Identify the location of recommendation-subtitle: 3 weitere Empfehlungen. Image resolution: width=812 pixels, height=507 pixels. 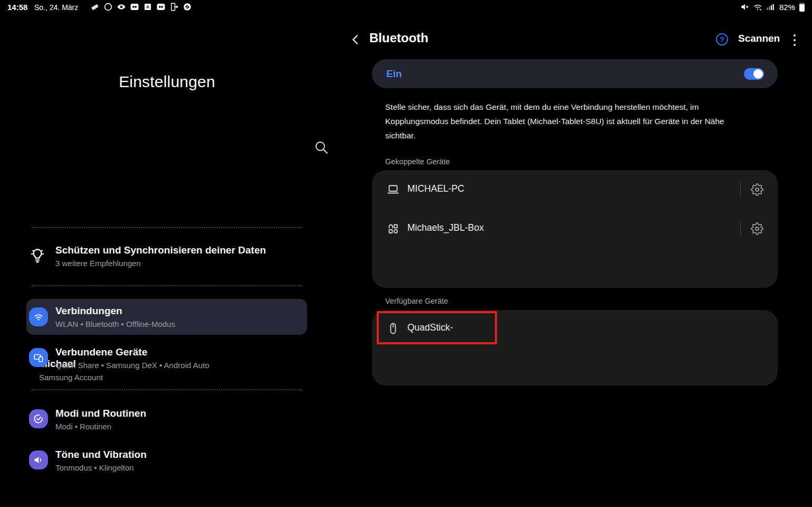
(98, 263).